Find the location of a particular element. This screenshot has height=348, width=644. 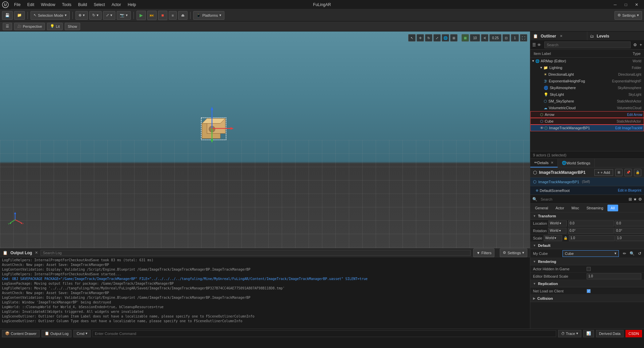

trace-btn: ⏱ Trace ▾ is located at coordinates (570, 334).